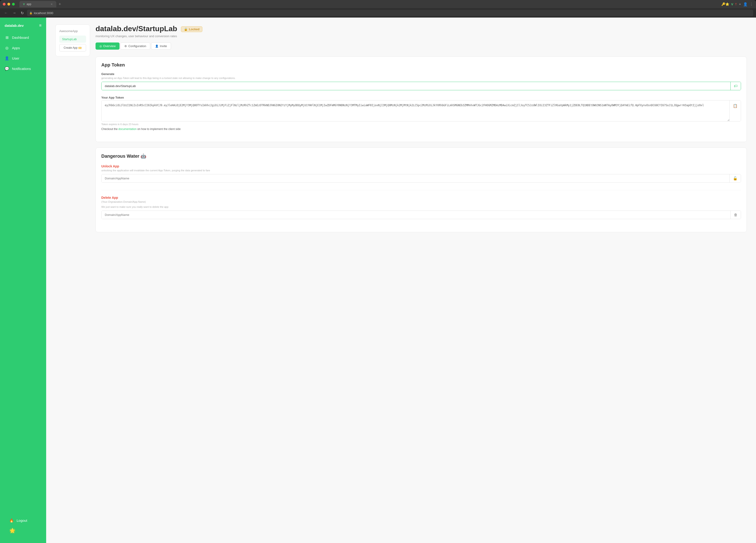  I want to click on traffic-light-green, so click(13, 4).